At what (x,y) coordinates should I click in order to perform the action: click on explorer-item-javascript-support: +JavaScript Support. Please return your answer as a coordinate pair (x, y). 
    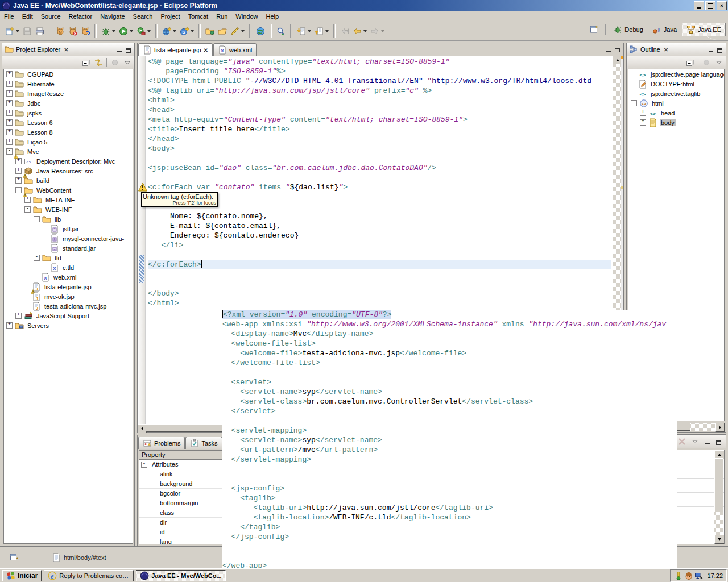
    Looking at the image, I should click on (68, 316).